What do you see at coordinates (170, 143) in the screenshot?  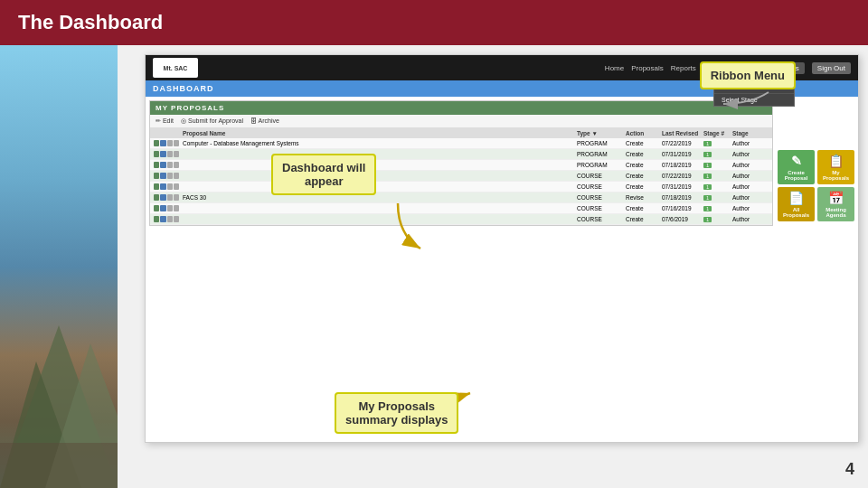 I see `row-icon-edit` at bounding box center [170, 143].